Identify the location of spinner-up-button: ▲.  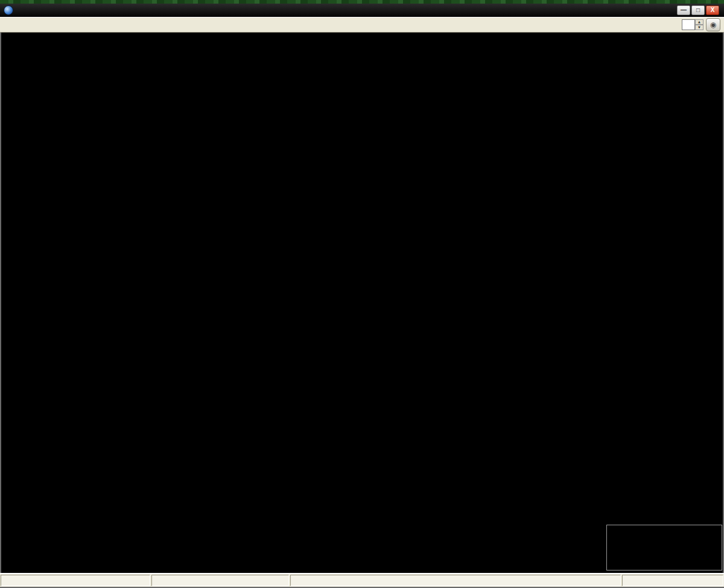
(699, 22).